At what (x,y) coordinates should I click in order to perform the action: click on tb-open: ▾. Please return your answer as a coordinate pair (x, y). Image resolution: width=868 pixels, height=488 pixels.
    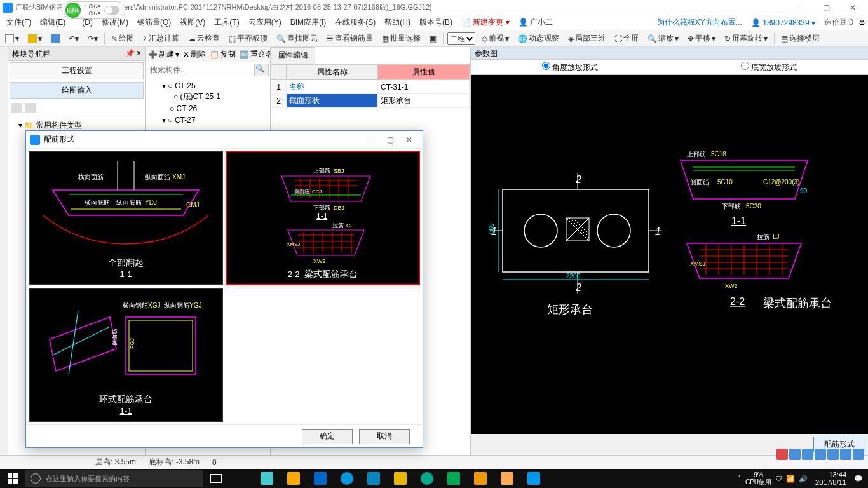
    Looking at the image, I should click on (35, 39).